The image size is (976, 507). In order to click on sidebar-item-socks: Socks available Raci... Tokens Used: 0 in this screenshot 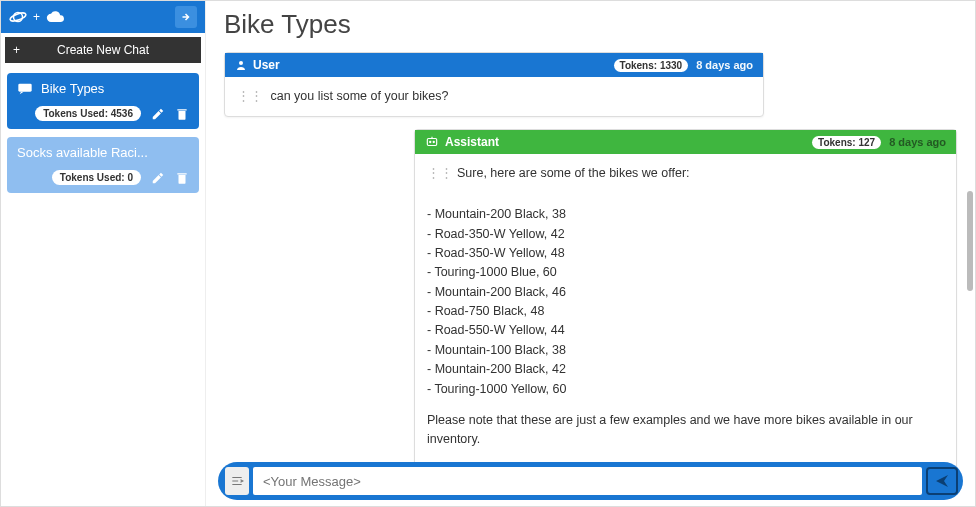, I will do `click(103, 165)`.